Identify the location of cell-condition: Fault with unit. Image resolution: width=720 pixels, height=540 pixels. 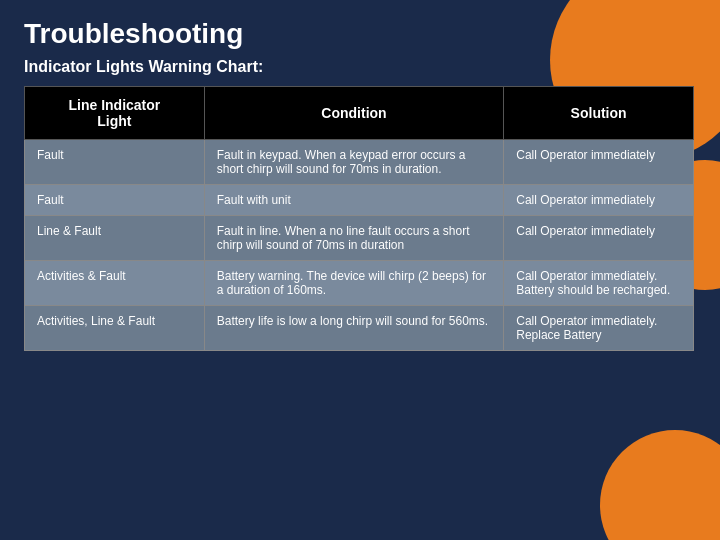
(354, 200).